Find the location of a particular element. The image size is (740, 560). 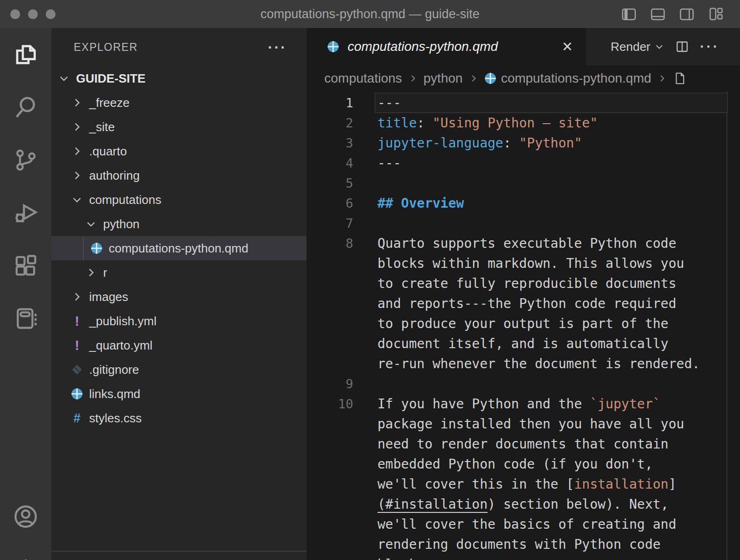

yaml-icon: ! is located at coordinates (77, 345).